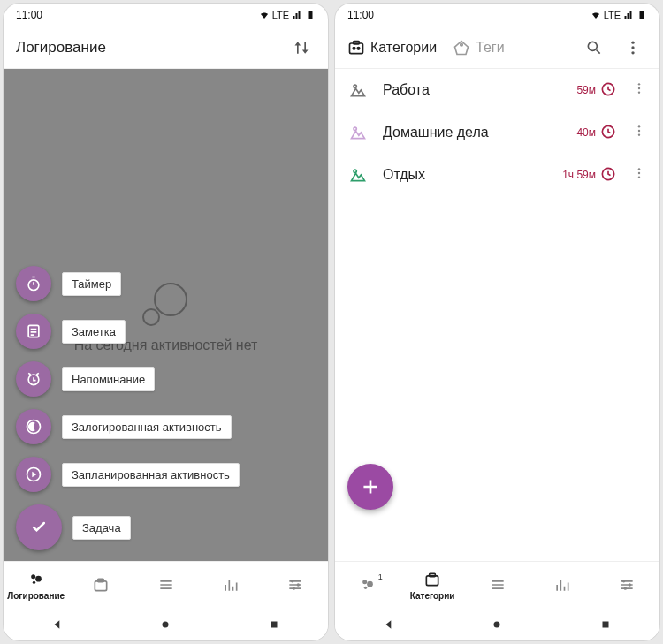 The image size is (663, 644). What do you see at coordinates (127, 527) in the screenshot?
I see `speed-dial-task: Задача` at bounding box center [127, 527].